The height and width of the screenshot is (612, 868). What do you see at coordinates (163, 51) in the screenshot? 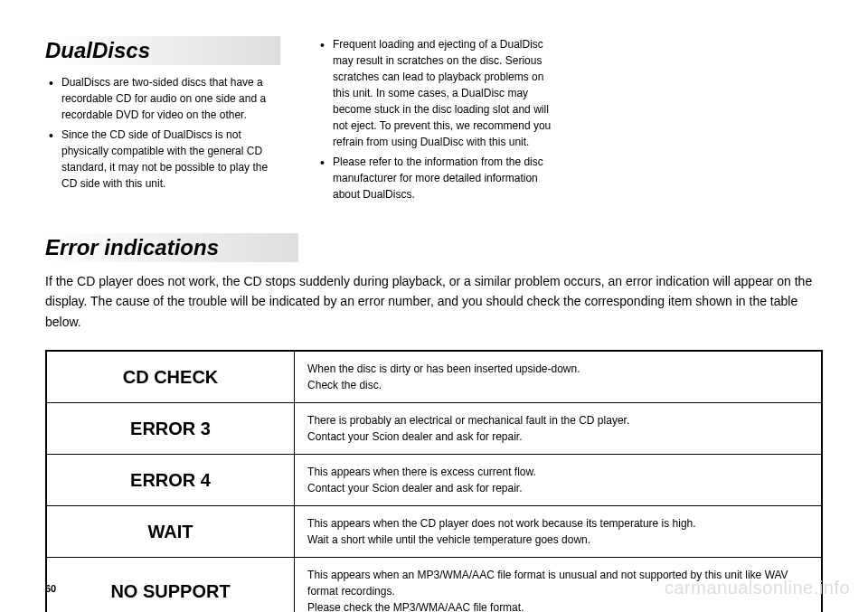
I see `dualdiscs-title: DualDiscs` at bounding box center [163, 51].